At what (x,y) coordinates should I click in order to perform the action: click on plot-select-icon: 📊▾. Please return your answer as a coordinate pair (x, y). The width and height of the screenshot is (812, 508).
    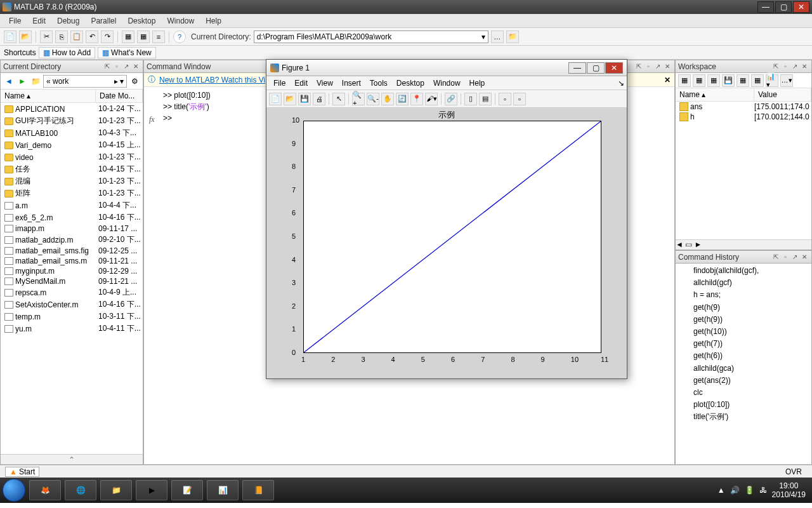
    Looking at the image, I should click on (772, 81).